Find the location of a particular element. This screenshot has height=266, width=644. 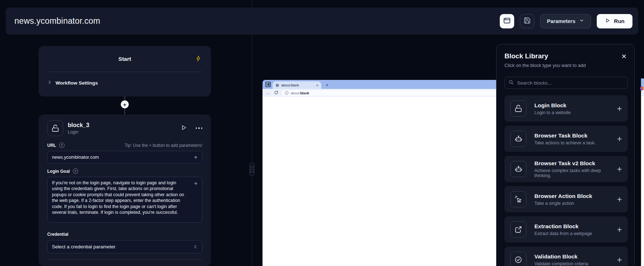

address-text: about:blank is located at coordinates (300, 93).